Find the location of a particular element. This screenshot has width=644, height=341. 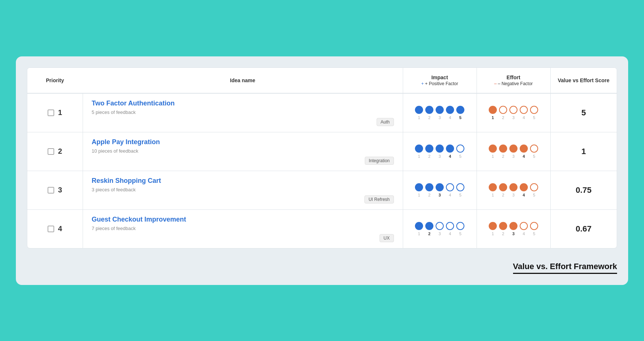

score-cell: 1 is located at coordinates (584, 151).